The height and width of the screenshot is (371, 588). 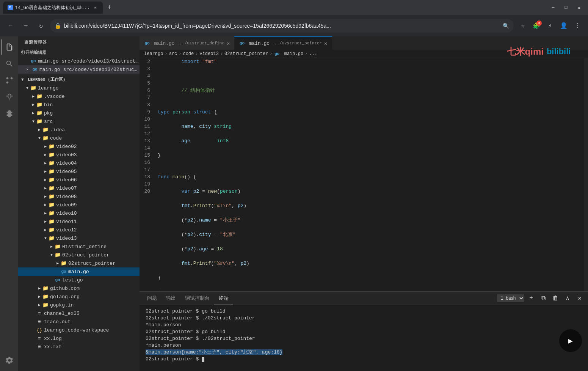 What do you see at coordinates (9, 80) in the screenshot?
I see `activity-git` at bounding box center [9, 80].